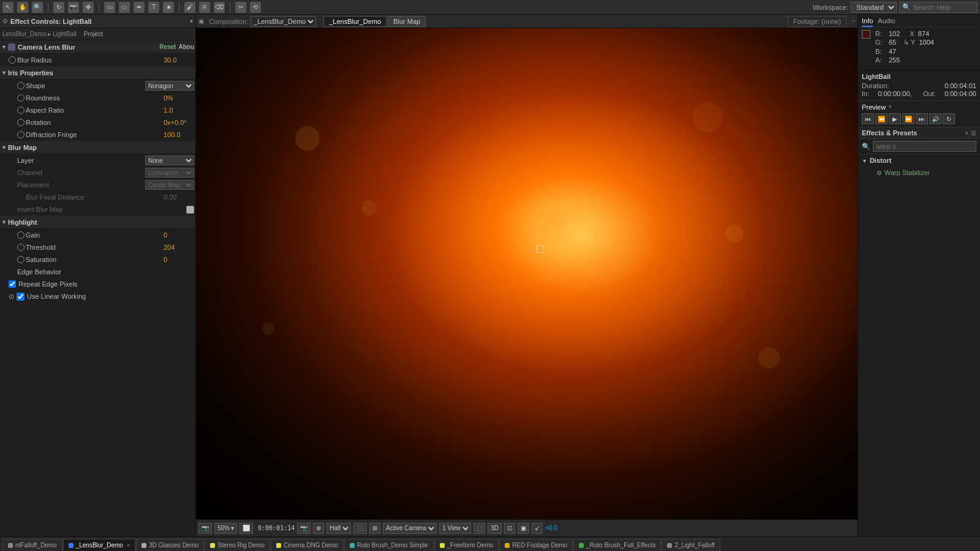  Describe the element at coordinates (246, 528) in the screenshot. I see `comp-fit-btn: ⬜` at that location.